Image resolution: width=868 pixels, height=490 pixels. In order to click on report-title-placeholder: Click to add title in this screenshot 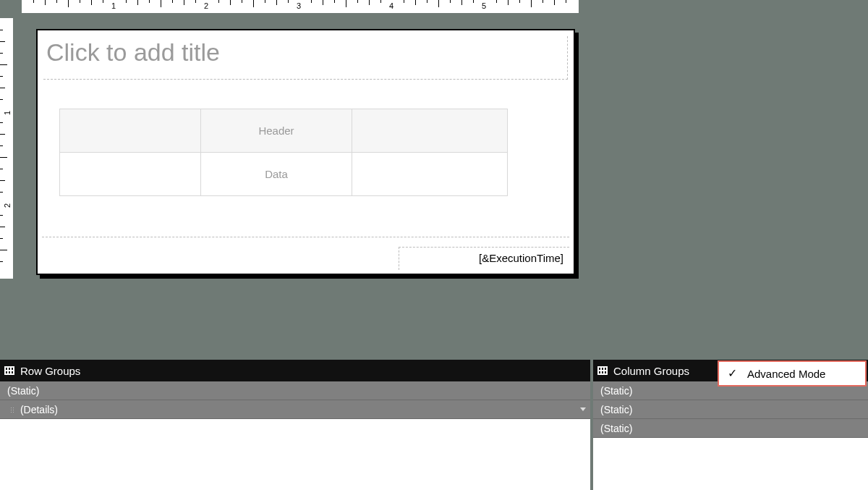, I will do `click(305, 58)`.